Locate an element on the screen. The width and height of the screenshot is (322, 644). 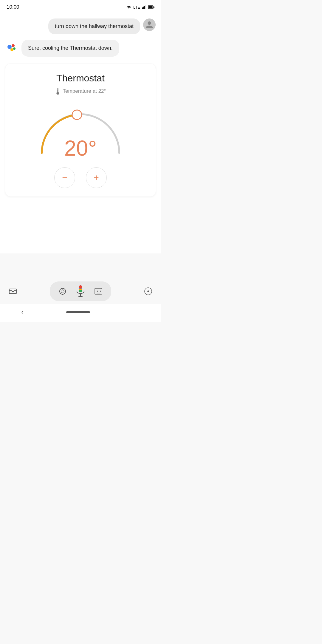
arc-dial: 20° is located at coordinates (80, 129).